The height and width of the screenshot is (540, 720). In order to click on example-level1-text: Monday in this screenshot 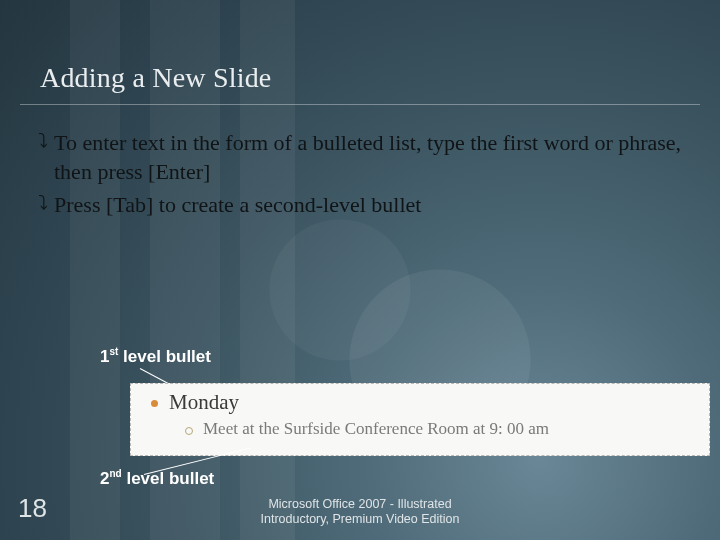, I will do `click(204, 402)`.